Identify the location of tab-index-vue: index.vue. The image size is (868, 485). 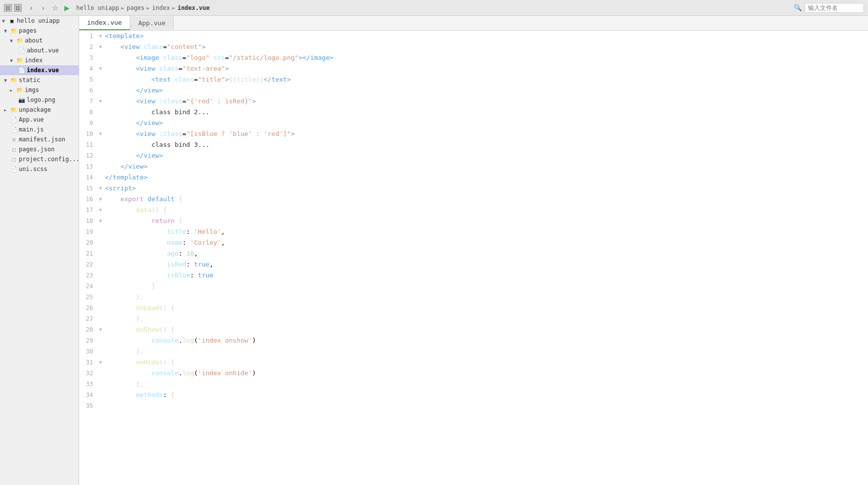
(105, 23).